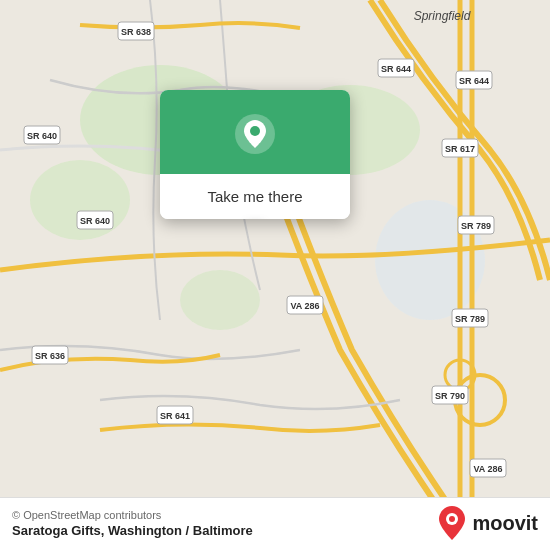 This screenshot has width=550, height=550. Describe the element at coordinates (255, 134) in the screenshot. I see `location-pin-icon` at that location.